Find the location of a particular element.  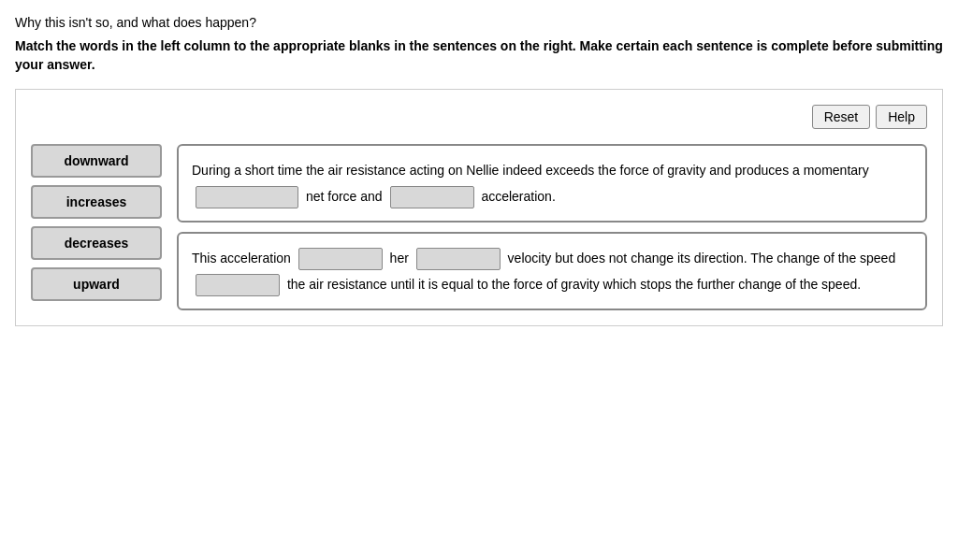

sentence-box-1: During a short time the air resistance a… is located at coordinates (552, 183).